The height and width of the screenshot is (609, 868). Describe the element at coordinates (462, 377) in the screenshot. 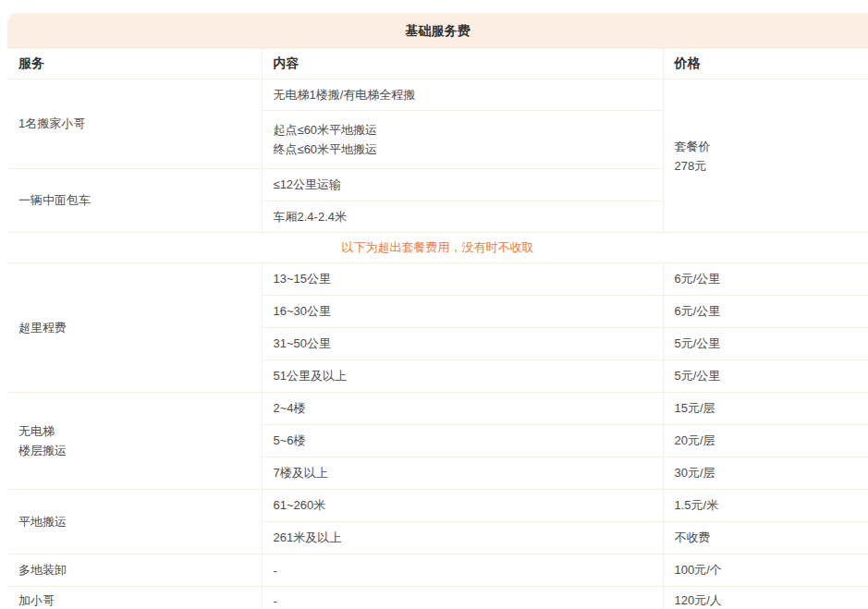

I see `content-cell: 51公里及以上` at that location.